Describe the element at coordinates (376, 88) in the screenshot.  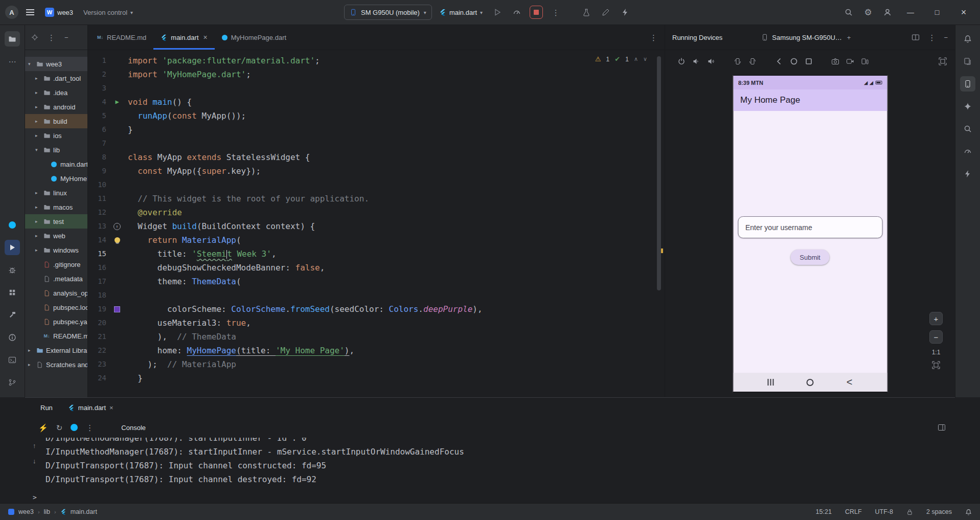
I see `code-line: 3` at that location.